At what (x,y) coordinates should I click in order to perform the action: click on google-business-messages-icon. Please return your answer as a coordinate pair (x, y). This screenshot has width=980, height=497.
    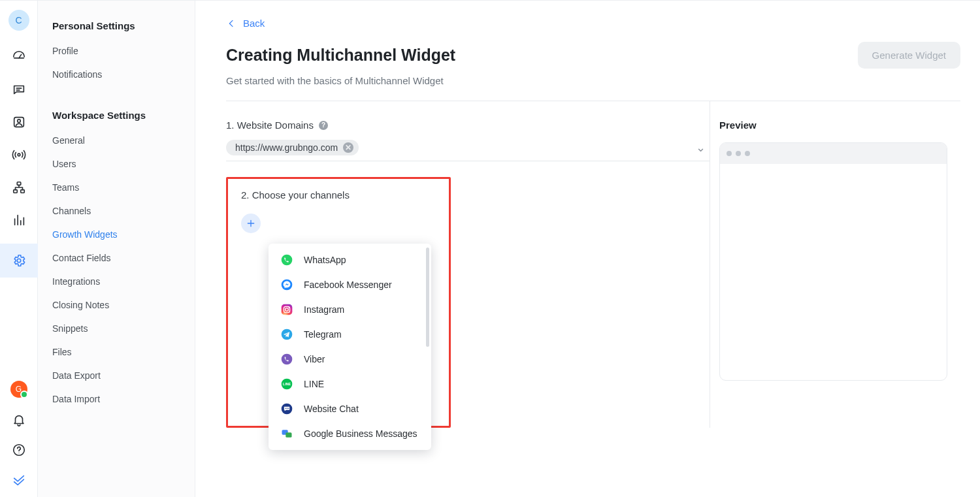
    Looking at the image, I should click on (287, 434).